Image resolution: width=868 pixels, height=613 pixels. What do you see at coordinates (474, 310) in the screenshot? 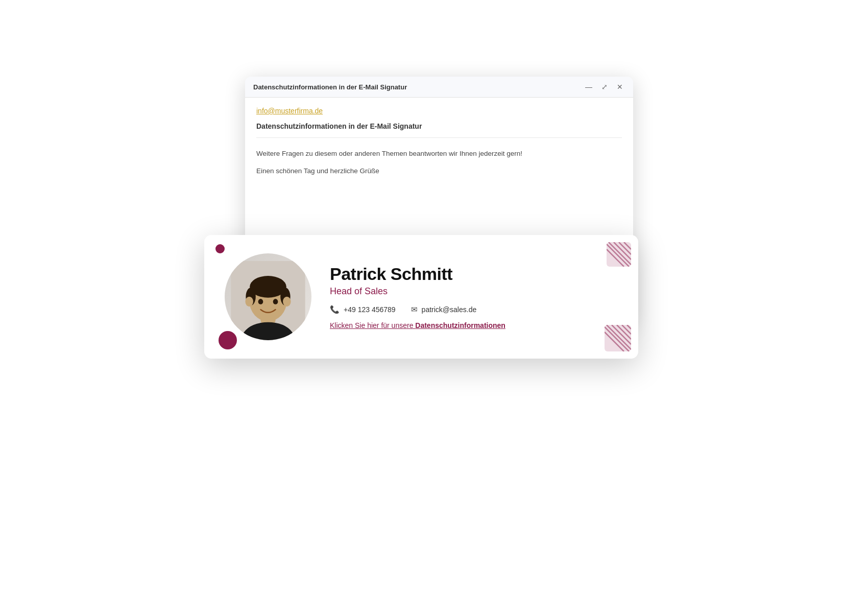
I see `sig-contact: 📞 +49 123 456789 ✉ patrick@sales.de` at bounding box center [474, 310].